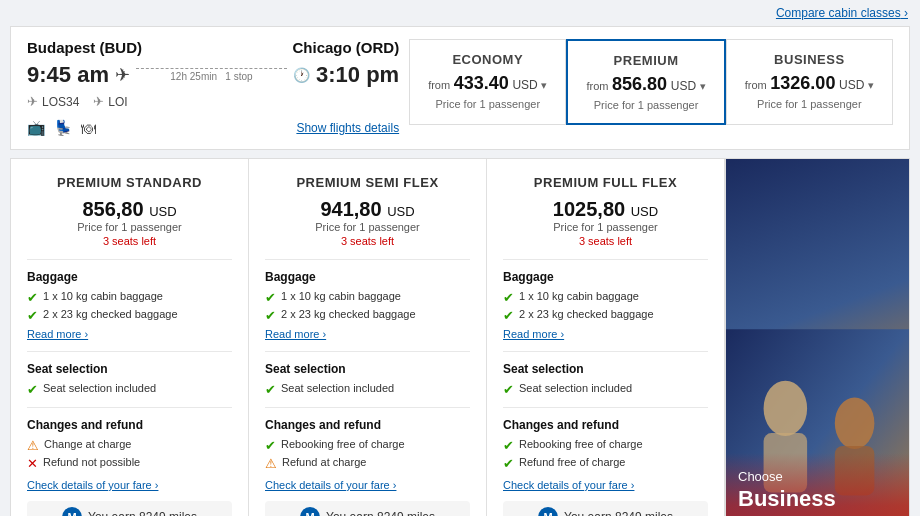  What do you see at coordinates (606, 508) in the screenshot?
I see `miles-row-fullflex: M You earn 8249 miles` at bounding box center [606, 508].